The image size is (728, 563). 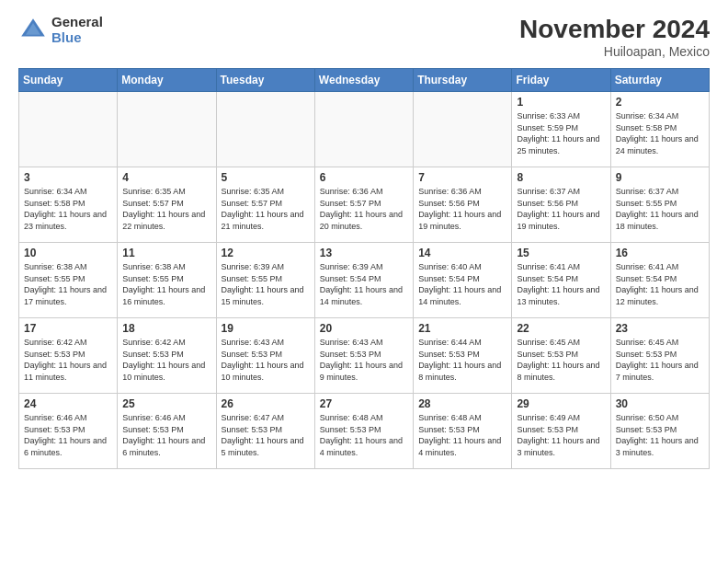 I want to click on cell-3-0: 17Sunrise: 6:42 AMSunset: 5:53 PMDayligh…, so click(x=68, y=356).